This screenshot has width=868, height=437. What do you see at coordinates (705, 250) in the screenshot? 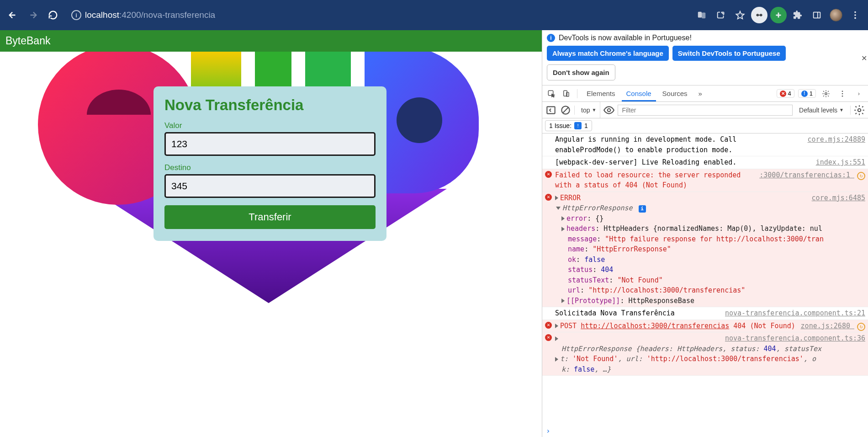
I see `log-entry-error-expanded: ✕ core.mjs:6485 ERROR HttpErrorResponse …` at bounding box center [705, 250].